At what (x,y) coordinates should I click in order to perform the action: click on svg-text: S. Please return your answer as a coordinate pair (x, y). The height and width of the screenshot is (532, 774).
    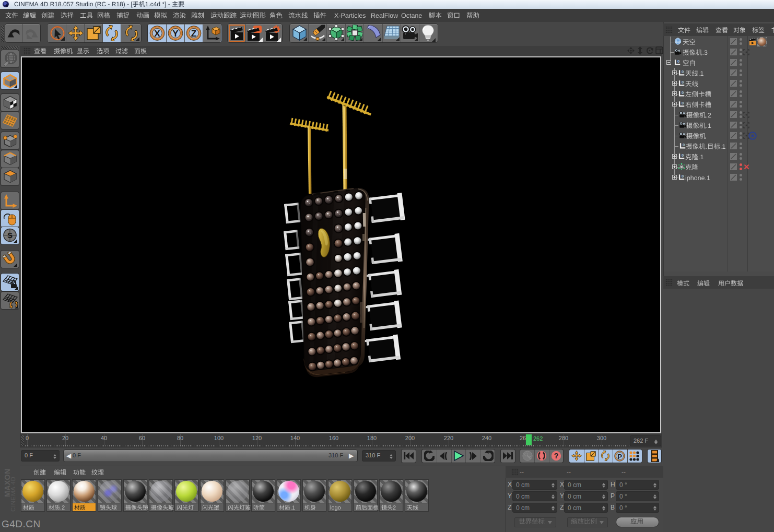
    Looking at the image, I should click on (10, 235).